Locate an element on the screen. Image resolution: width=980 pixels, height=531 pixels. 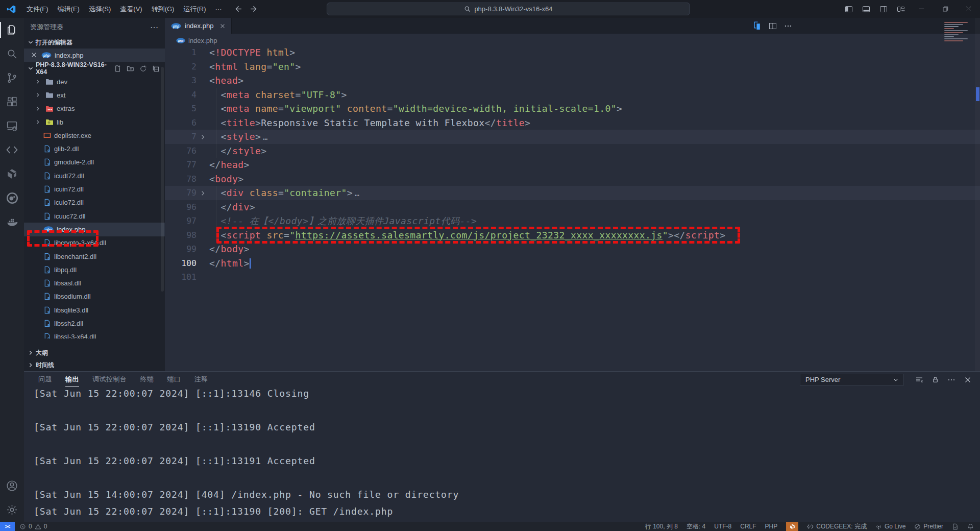
remote-explorer-icon is located at coordinates (12, 126).